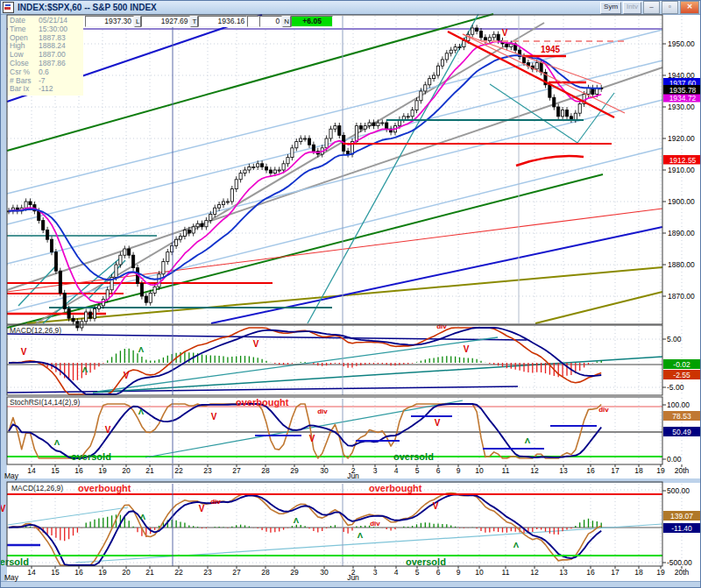 The image size is (701, 588). Describe the element at coordinates (138, 21) in the screenshot. I see `toolbar-field-1: L` at that location.